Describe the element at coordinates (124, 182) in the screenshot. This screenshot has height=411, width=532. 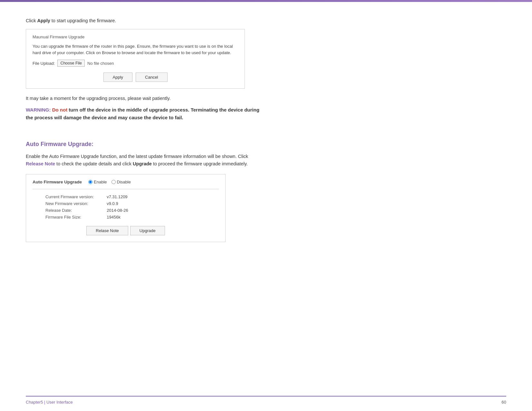
I see `disable-label: Disable` at that location.